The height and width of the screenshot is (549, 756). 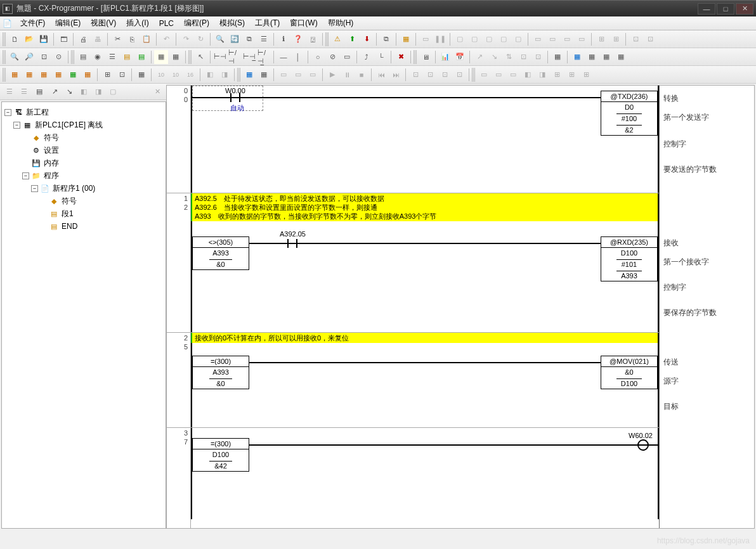 What do you see at coordinates (494, 57) in the screenshot?
I see `tb2n: ↘` at bounding box center [494, 57].